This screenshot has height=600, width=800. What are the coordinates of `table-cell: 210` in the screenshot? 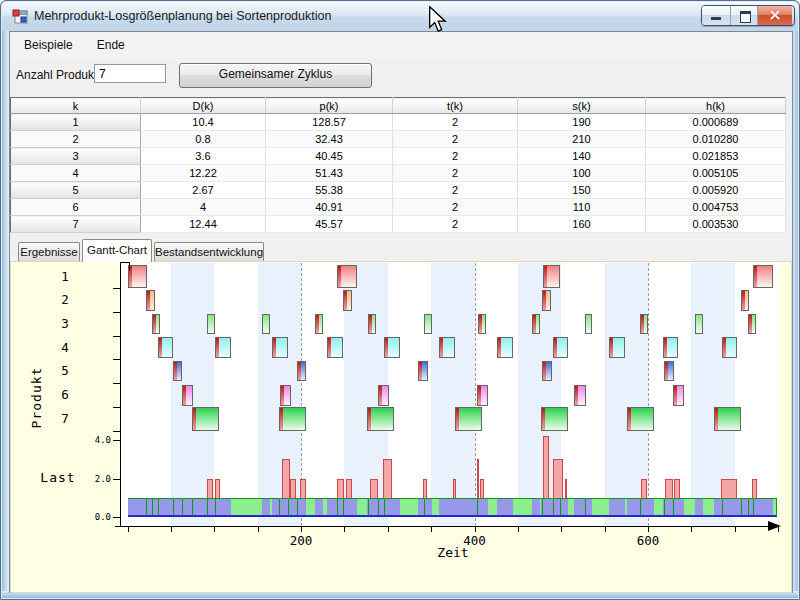 It's located at (582, 140).